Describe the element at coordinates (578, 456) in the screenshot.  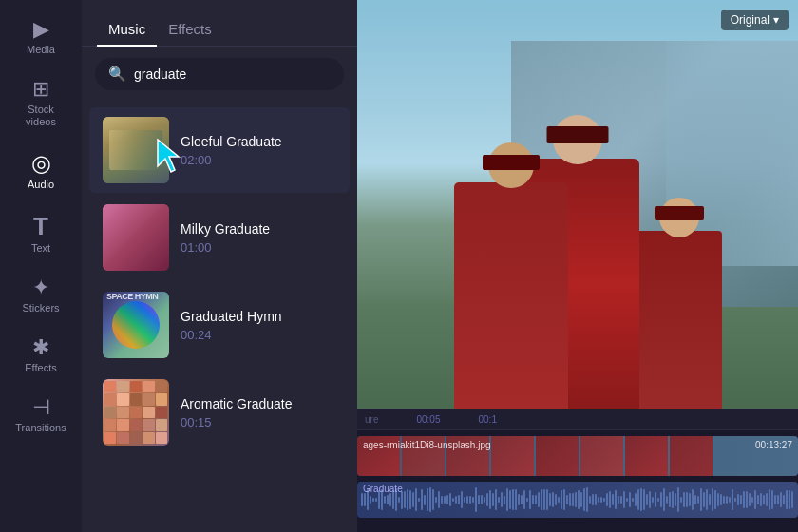
I see `video-track-row: ages-rmiakit1Di8-unsplash.jpg 00:13:27` at that location.